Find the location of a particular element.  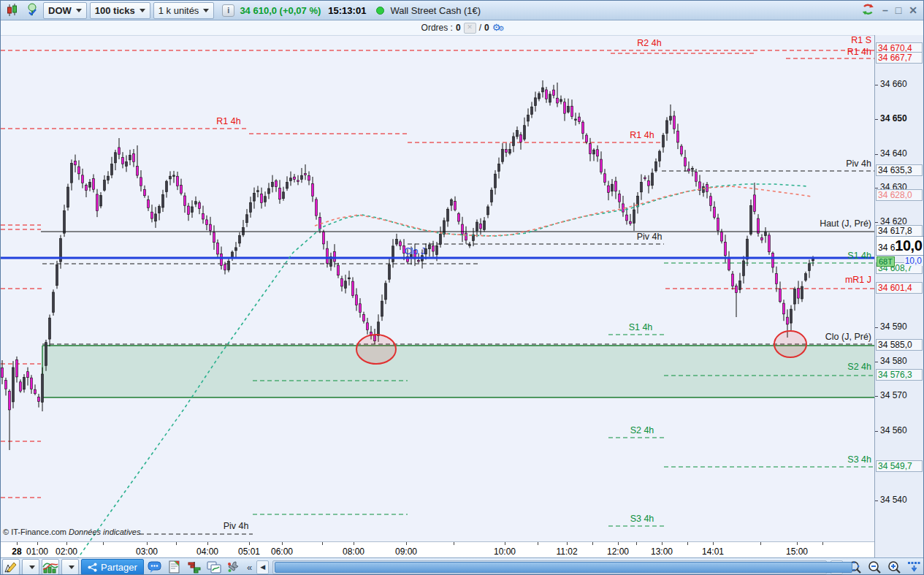

close-line-value: 10,0 is located at coordinates (913, 261).